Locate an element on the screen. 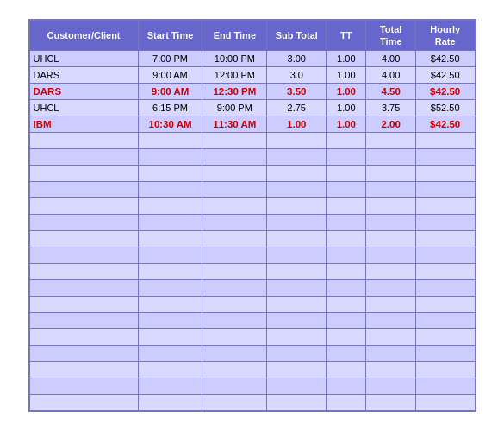 This screenshot has width=504, height=431. table-cell: 4.00 is located at coordinates (391, 76).